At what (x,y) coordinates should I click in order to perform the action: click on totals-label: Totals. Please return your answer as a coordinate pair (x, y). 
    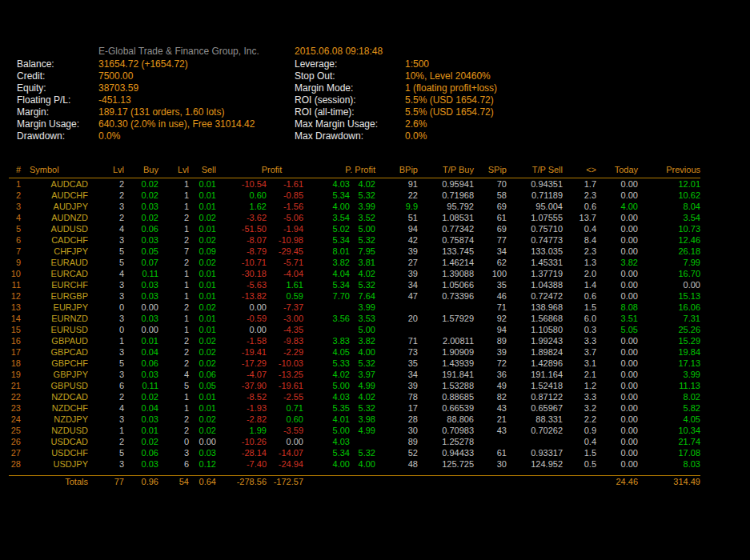
    Looking at the image, I should click on (54, 482).